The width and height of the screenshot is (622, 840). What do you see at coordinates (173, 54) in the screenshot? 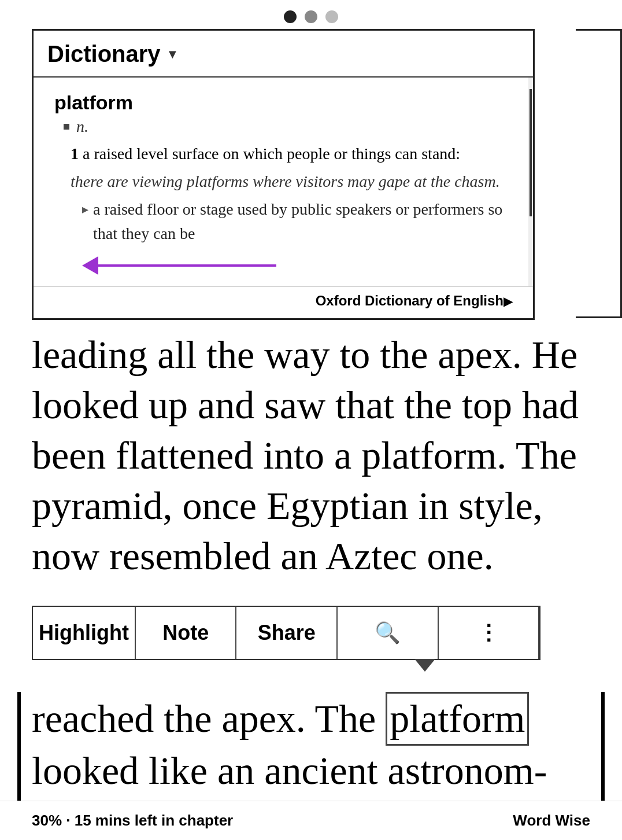
I see `dictionary-chevron-icon: ▼` at bounding box center [173, 54].